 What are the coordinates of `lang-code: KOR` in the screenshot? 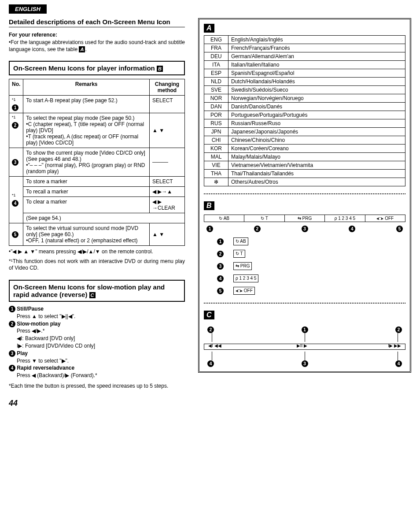 It's located at (217, 149).